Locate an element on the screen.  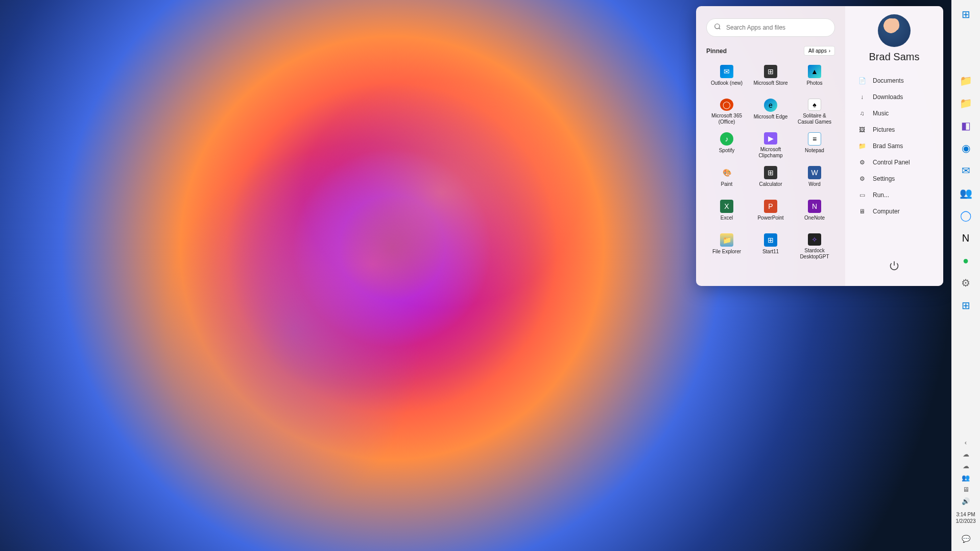
control-panel-icon: ⚙ is located at coordinates (862, 162).